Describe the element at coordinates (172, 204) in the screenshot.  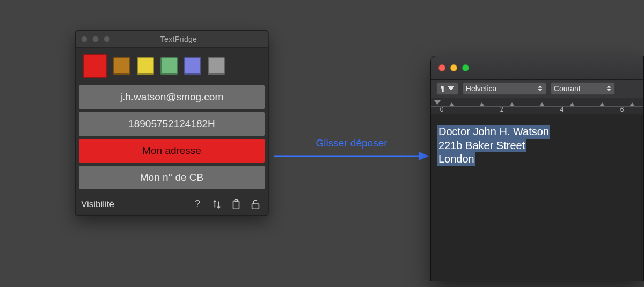
I see `textfridge-footer: Visibilité ?` at that location.